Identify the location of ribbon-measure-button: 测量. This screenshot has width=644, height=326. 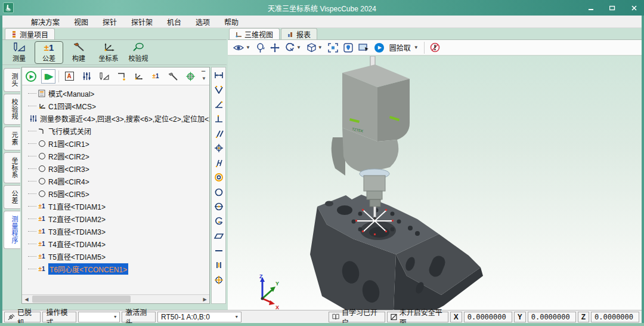
(19, 53).